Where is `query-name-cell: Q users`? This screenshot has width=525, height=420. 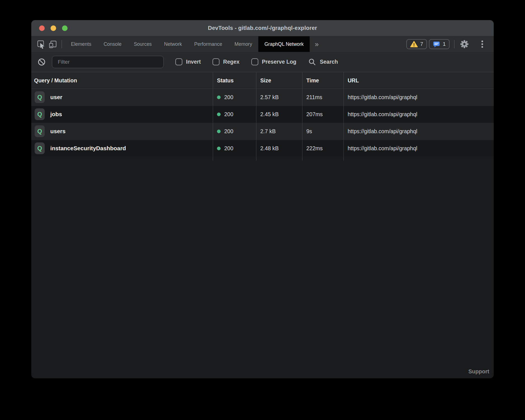 query-name-cell: Q users is located at coordinates (122, 131).